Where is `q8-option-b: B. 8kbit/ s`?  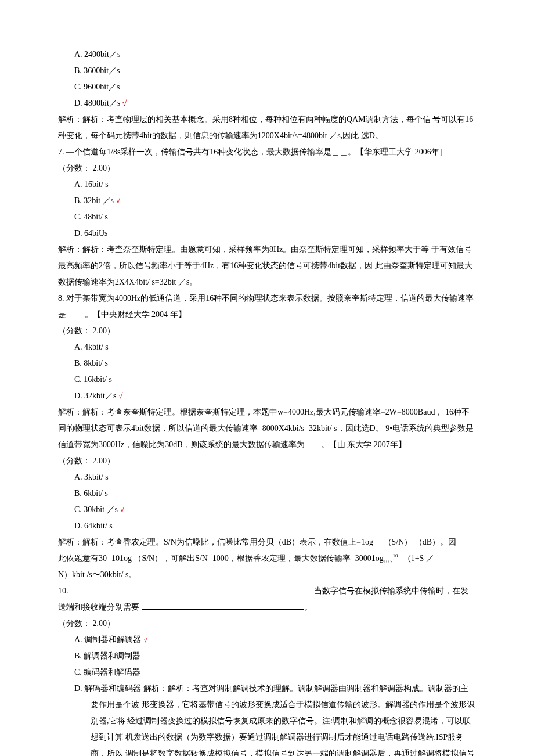
q8-option-b: B. 8kbit/ s is located at coordinates (267, 363).